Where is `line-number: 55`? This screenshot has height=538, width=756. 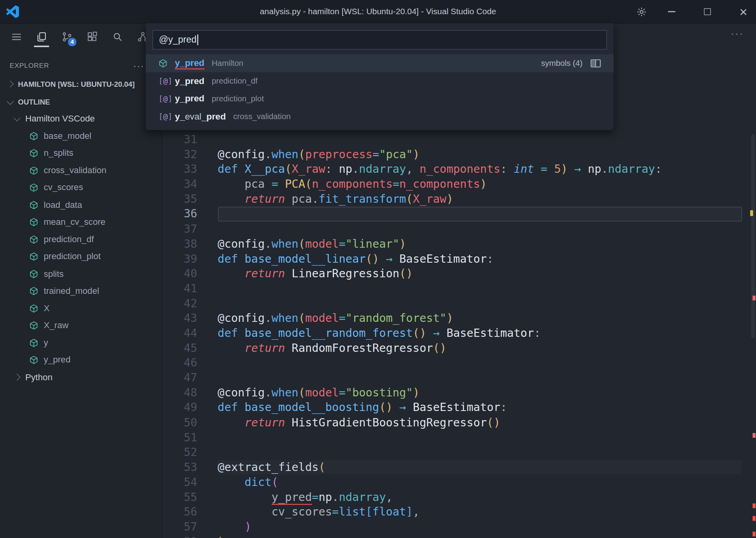 line-number: 55 is located at coordinates (180, 497).